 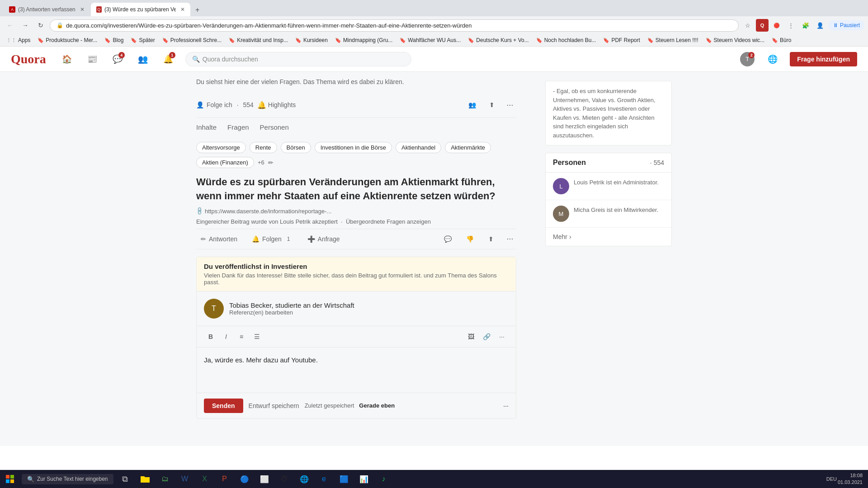 What do you see at coordinates (221, 147) in the screenshot?
I see `tag-altersvorsorge: Altersvorsorge` at bounding box center [221, 147].